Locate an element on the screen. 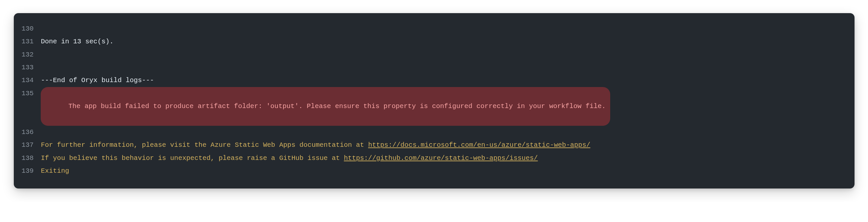 The height and width of the screenshot is (222, 868). log-line: 131 Done in 13 sec(s). is located at coordinates (432, 41).